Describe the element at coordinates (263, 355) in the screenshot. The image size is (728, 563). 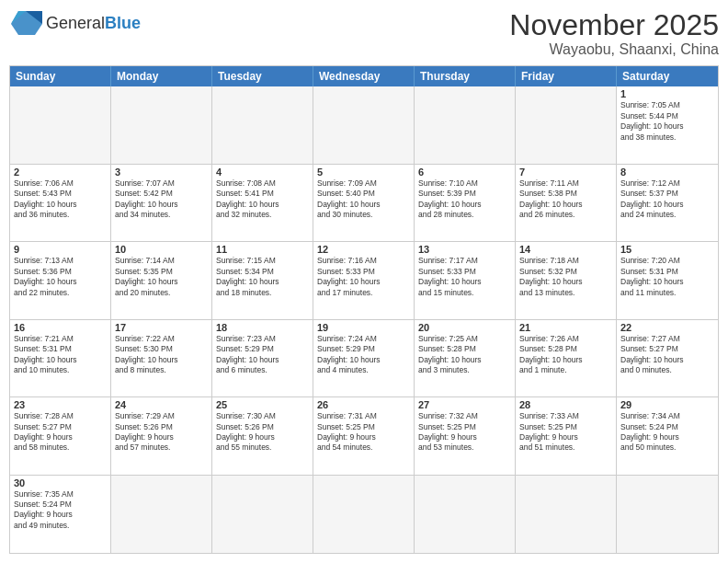
I see `day-info: Sunrise: 7:23 AM Sunset: 5:29 PM Dayligh…` at that location.